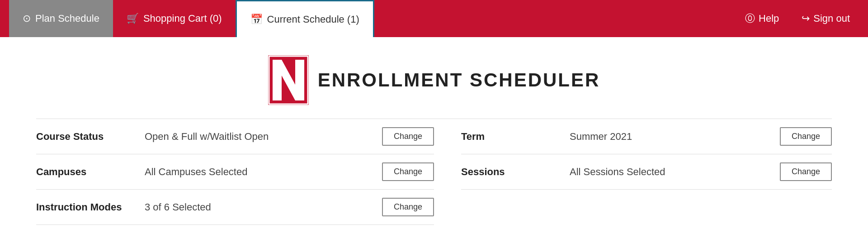 Image resolution: width=868 pixels, height=229 pixels. Describe the element at coordinates (646, 172) in the screenshot. I see `sessions-row: Sessions All Sessions Selected Change` at that location.